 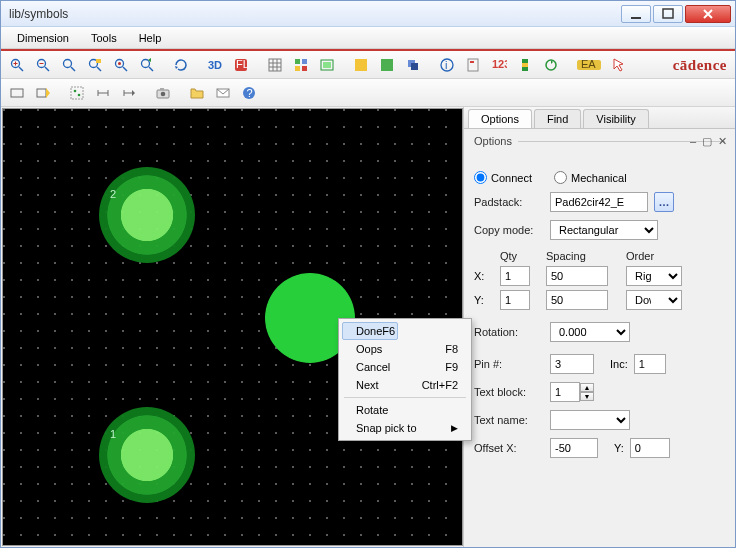 I want to click on textblock-spin-up: ▲, so click(x=587, y=388).